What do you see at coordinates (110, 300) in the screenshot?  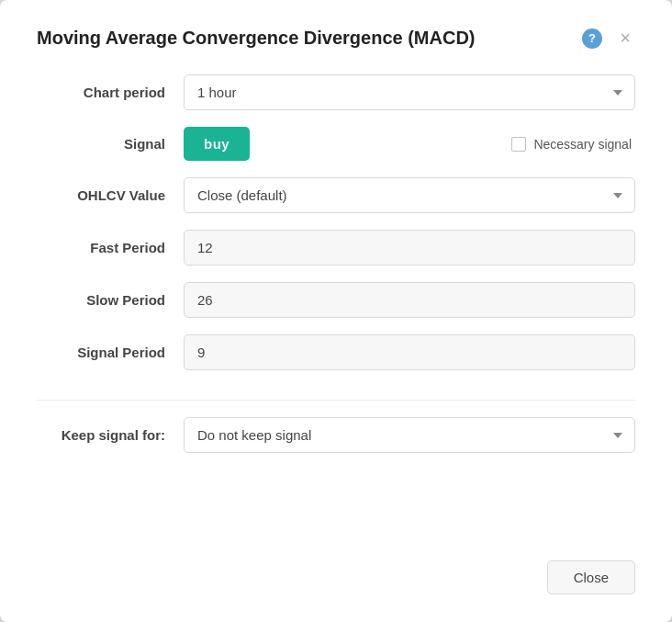 I see `slow-period-label: Slow Period` at bounding box center [110, 300].